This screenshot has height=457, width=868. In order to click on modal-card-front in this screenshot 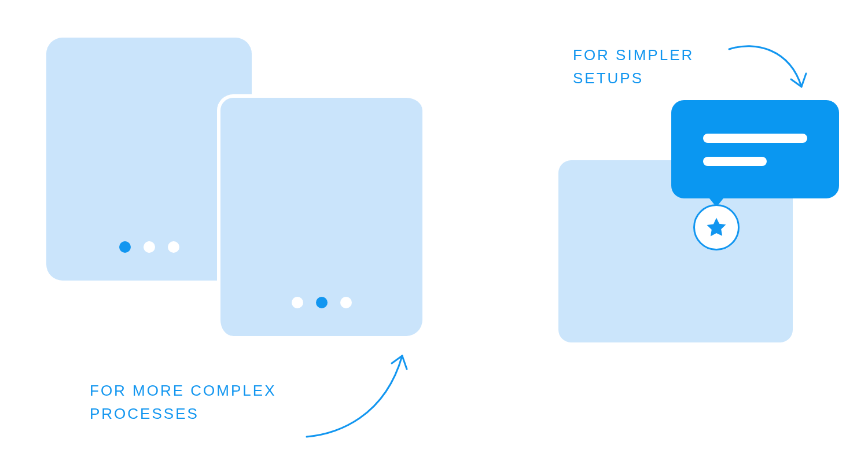, I will do `click(319, 215)`.